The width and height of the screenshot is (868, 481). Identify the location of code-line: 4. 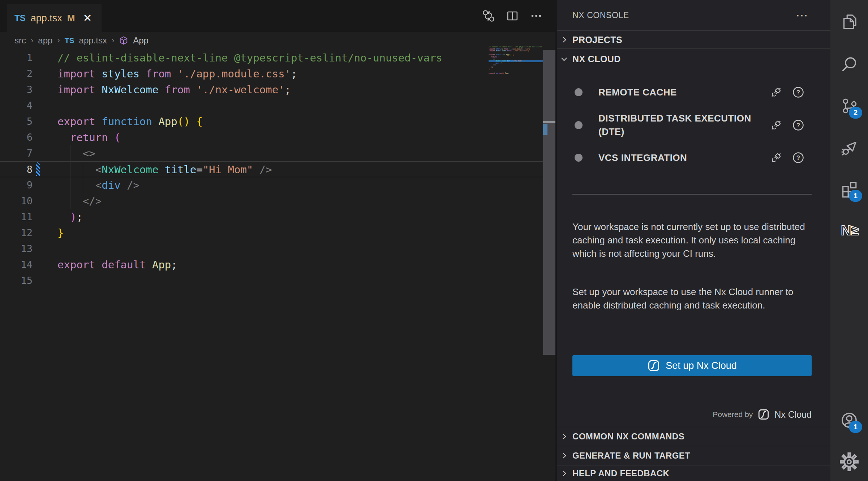
(272, 106).